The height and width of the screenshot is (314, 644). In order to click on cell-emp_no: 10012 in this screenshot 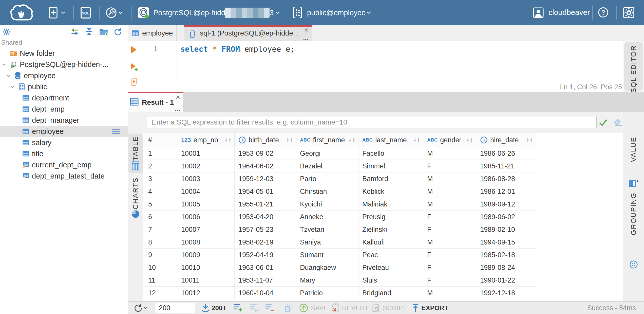, I will do `click(206, 293)`.